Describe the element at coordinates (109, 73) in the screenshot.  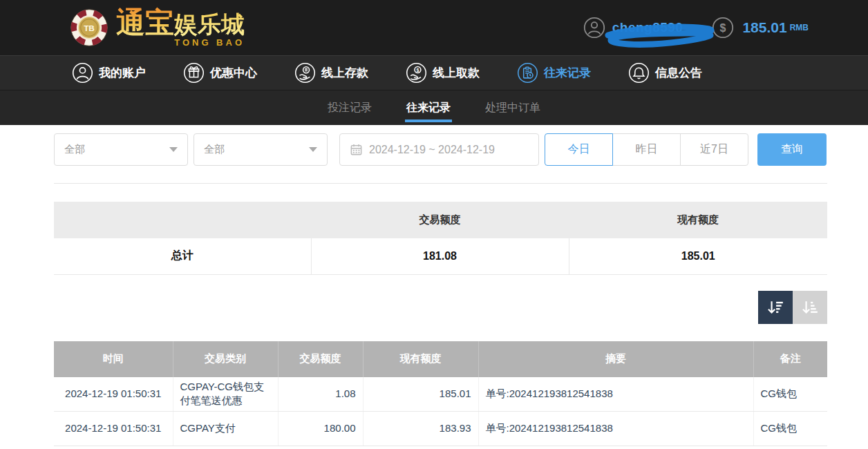
I see `nav-item-my-account: 我的账户` at that location.